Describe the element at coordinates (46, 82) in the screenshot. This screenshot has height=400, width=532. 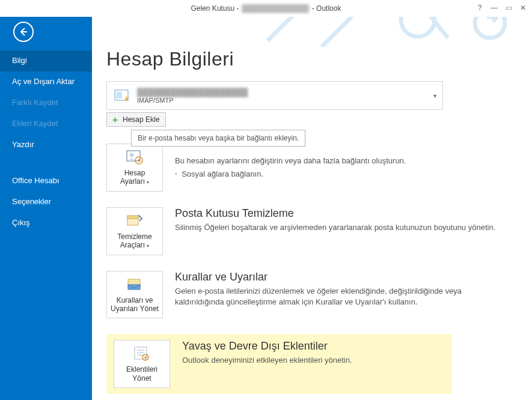
I see `sidebar-item-ac-disari-aktar: Aç ve Dışarı Aktar` at that location.